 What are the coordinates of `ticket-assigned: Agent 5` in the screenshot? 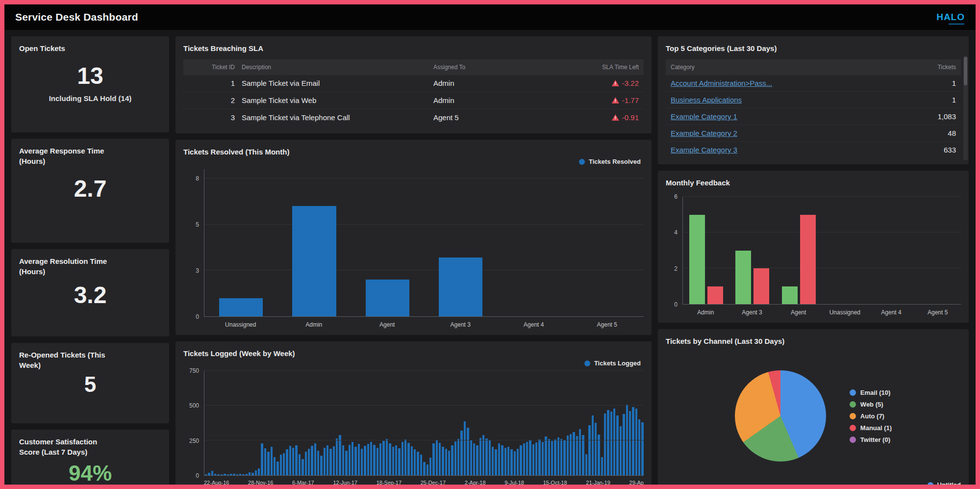 It's located at (490, 118).